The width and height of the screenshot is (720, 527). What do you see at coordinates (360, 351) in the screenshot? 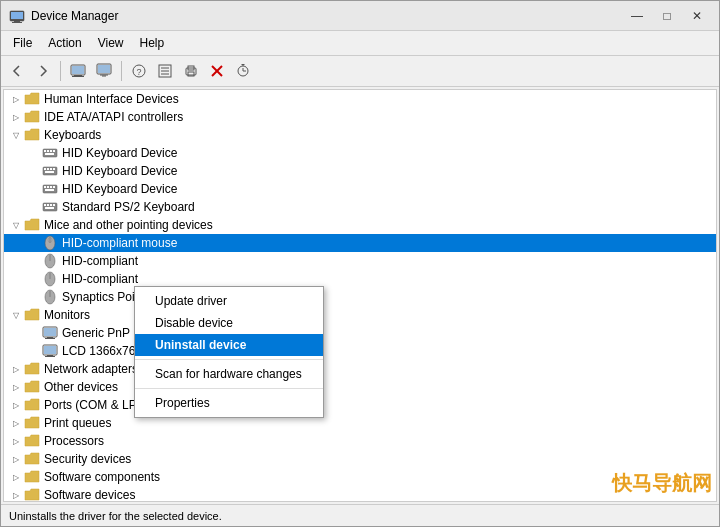
I see `tree-item-lcd: LCD 1366x768` at bounding box center [360, 351].